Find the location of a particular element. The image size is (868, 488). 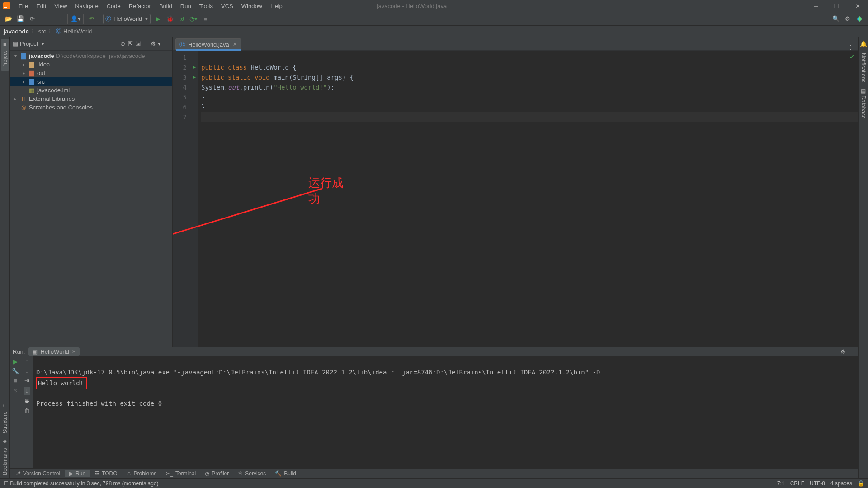

menu-refactor: Refactor is located at coordinates (140, 6).